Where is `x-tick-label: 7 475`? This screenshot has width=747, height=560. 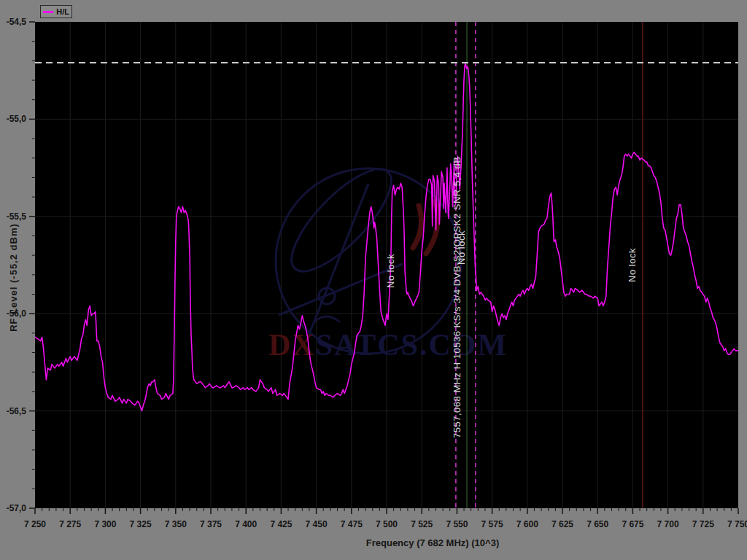
x-tick-label: 7 475 is located at coordinates (352, 524).